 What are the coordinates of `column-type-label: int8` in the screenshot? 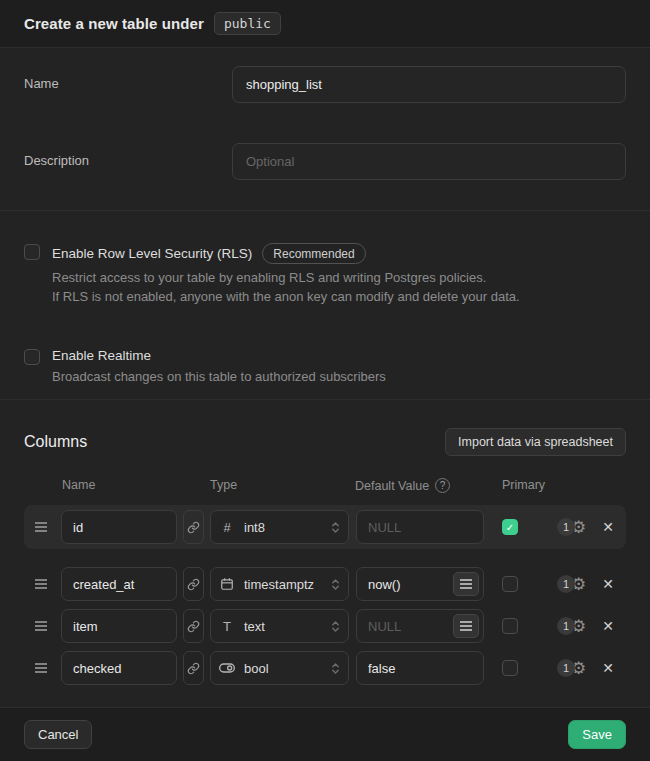 It's located at (283, 528).